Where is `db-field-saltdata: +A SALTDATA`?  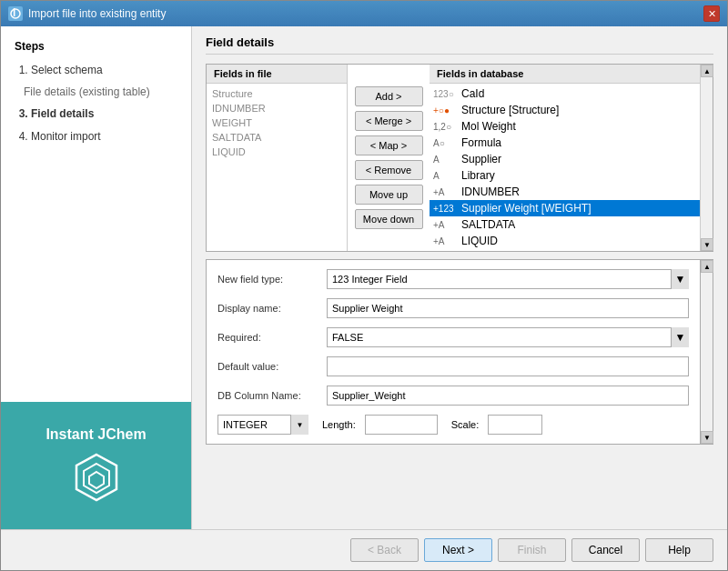
db-field-saltdata: +A SALTDATA is located at coordinates (564, 225).